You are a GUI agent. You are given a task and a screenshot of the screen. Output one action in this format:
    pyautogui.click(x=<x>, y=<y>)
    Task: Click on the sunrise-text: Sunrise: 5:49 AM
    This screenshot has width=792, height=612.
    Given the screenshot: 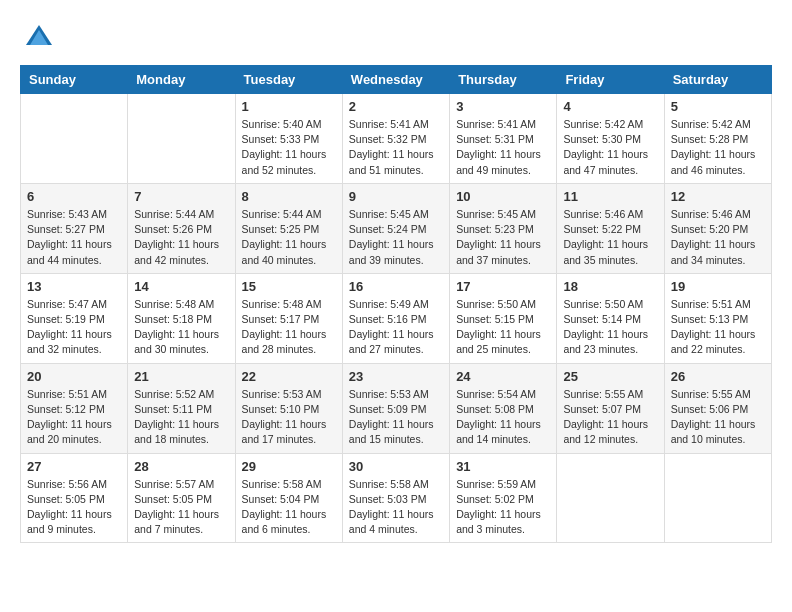 What is the action you would take?
    pyautogui.click(x=389, y=304)
    